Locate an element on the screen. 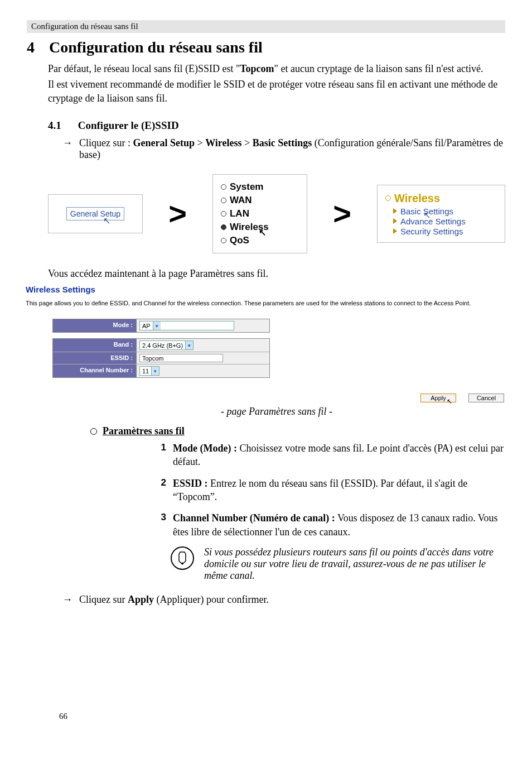 Image resolution: width=532 pixels, height=758 pixels. figure-caption: - page Paramètres sans fil - is located at coordinates (277, 412).